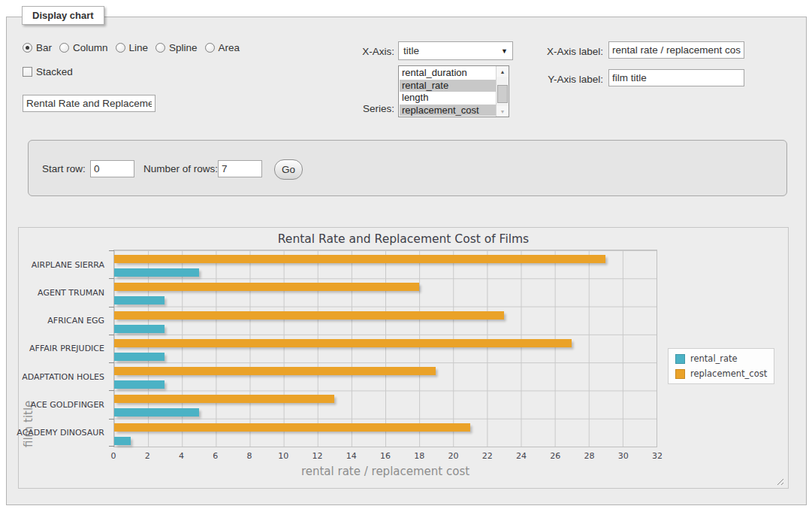 The width and height of the screenshot is (812, 512). I want to click on stacked-checkbox, so click(27, 72).